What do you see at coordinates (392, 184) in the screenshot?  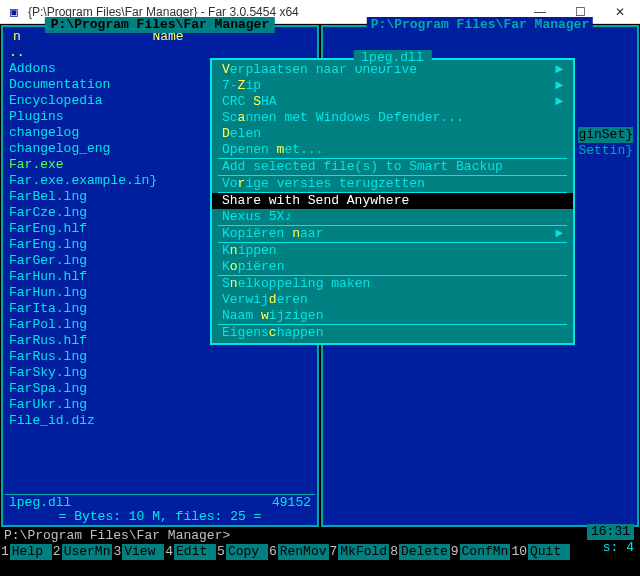 I see `menu-item: Vorige versies terugzetten` at bounding box center [392, 184].